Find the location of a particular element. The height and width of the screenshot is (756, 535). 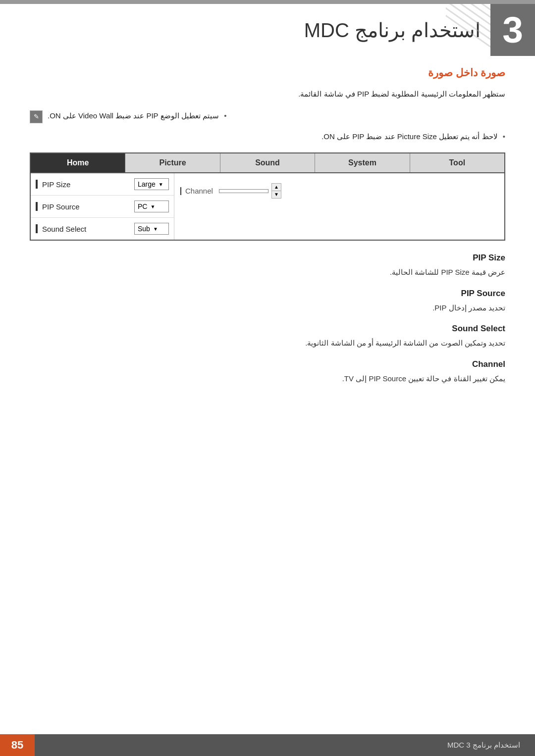

chapter-number: 3 is located at coordinates (513, 30).